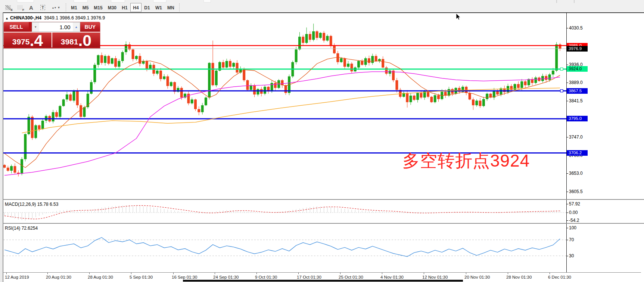 Image resolution: width=644 pixels, height=282 pixels. I want to click on timeframe-button-mn: MN, so click(171, 7).